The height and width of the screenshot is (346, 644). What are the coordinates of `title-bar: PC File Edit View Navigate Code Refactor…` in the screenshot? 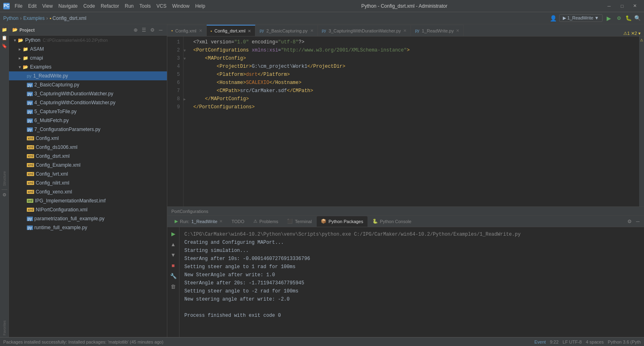 It's located at (322, 6).